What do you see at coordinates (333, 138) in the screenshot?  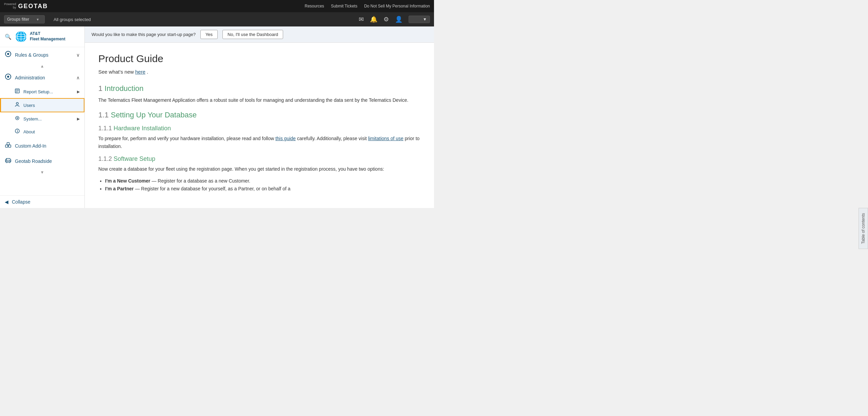 I see `hw-content-mid: carefully. Additionally, please visit` at bounding box center [333, 138].